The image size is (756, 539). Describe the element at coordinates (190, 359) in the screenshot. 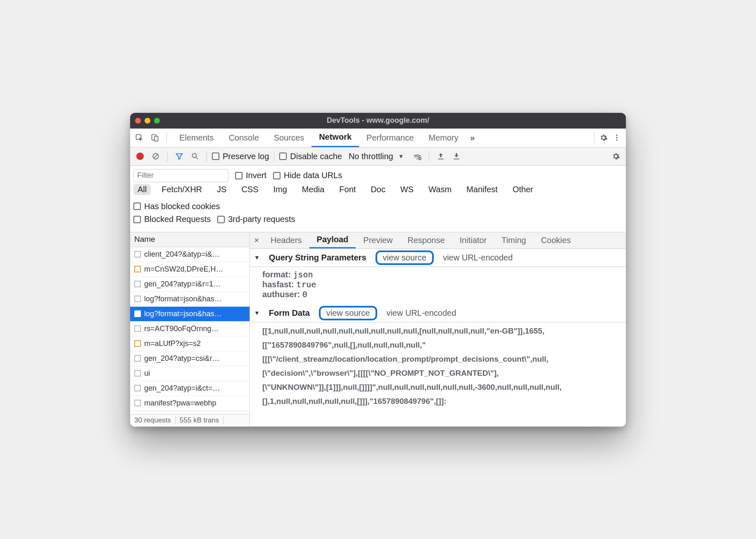

I see `request-row: gen_204?atyp=csi&r…` at that location.